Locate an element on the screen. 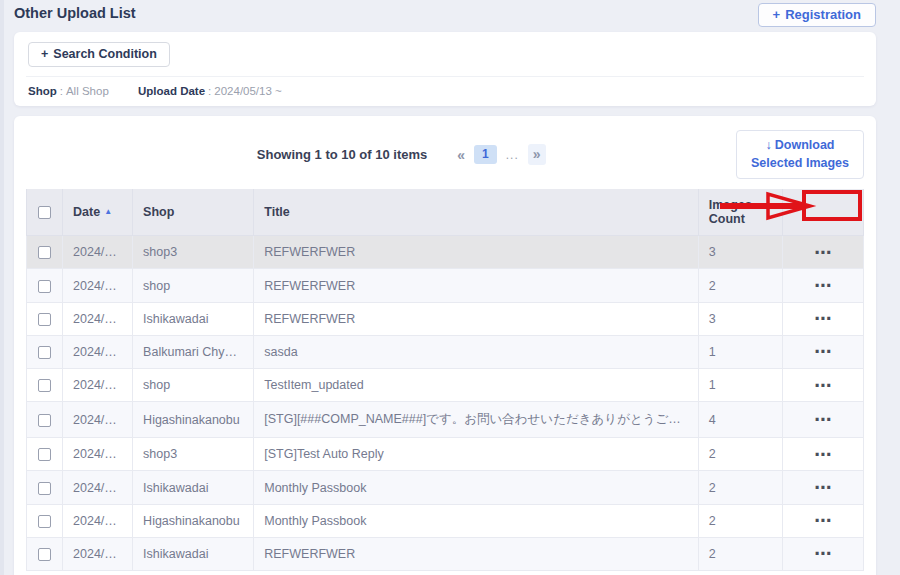  cell-images-count: 4 is located at coordinates (740, 420).